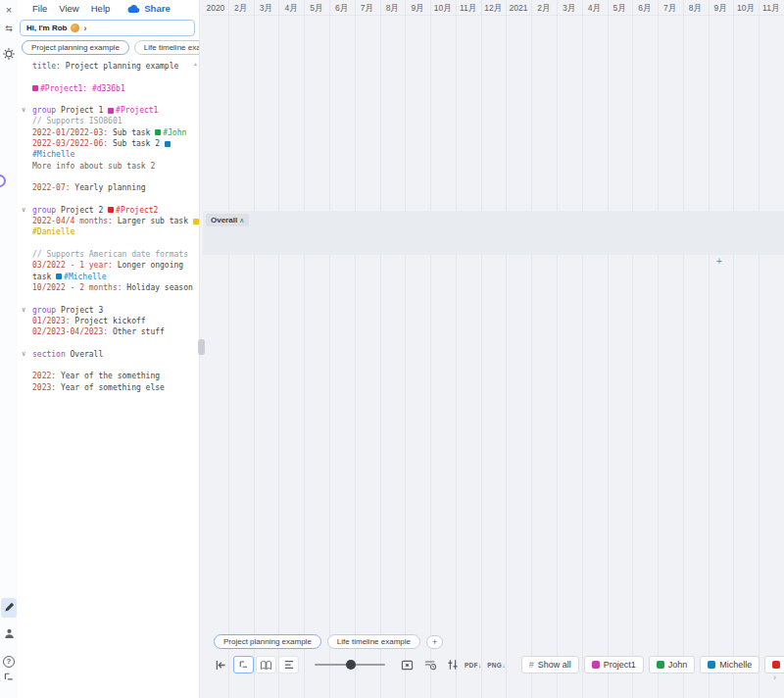  I want to click on legend-project1: Project1, so click(613, 665).